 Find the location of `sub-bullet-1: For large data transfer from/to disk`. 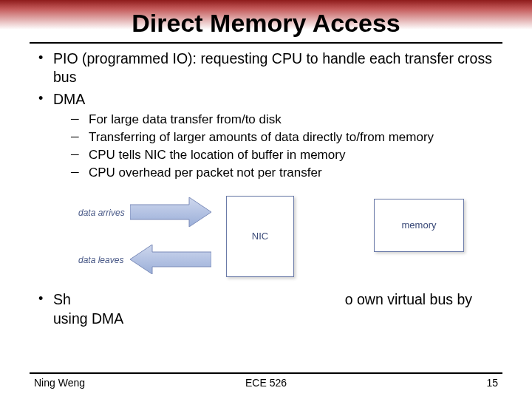

sub-bullet-1: For large data transfer from/to disk is located at coordinates (276, 120).